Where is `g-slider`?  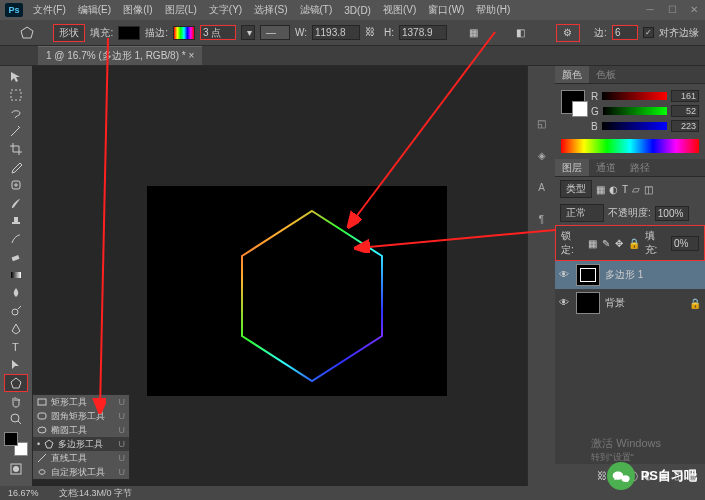 g-slider is located at coordinates (635, 111).